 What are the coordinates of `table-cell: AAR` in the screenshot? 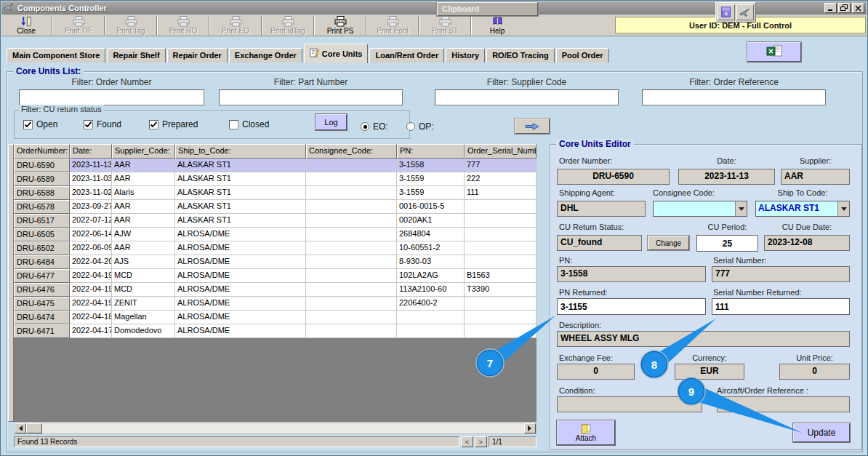 It's located at (144, 221).